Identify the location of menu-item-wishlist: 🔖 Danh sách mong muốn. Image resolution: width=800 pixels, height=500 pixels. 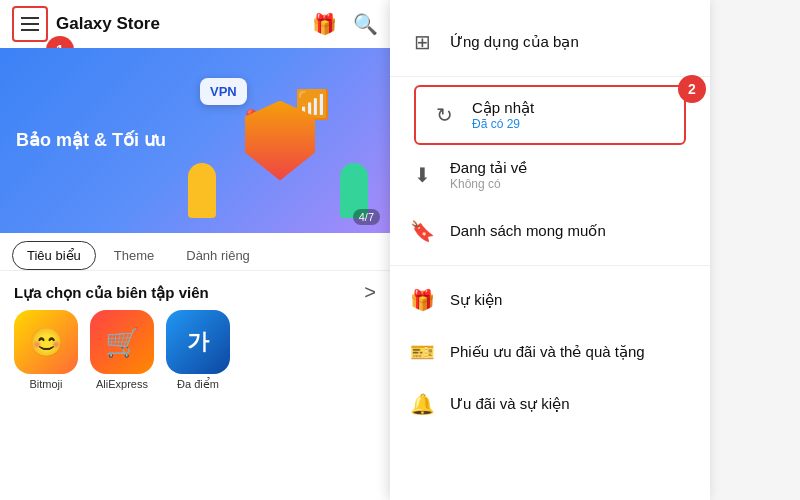
(550, 231).